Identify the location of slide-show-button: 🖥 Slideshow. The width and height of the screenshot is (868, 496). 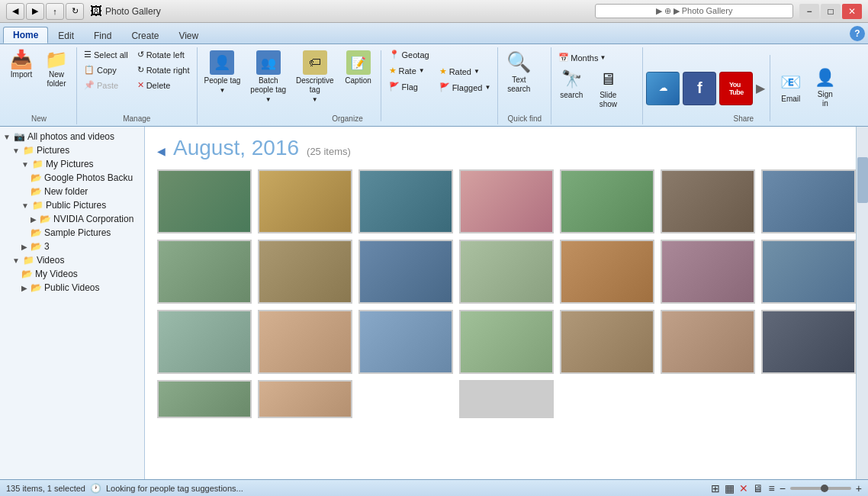
(608, 89).